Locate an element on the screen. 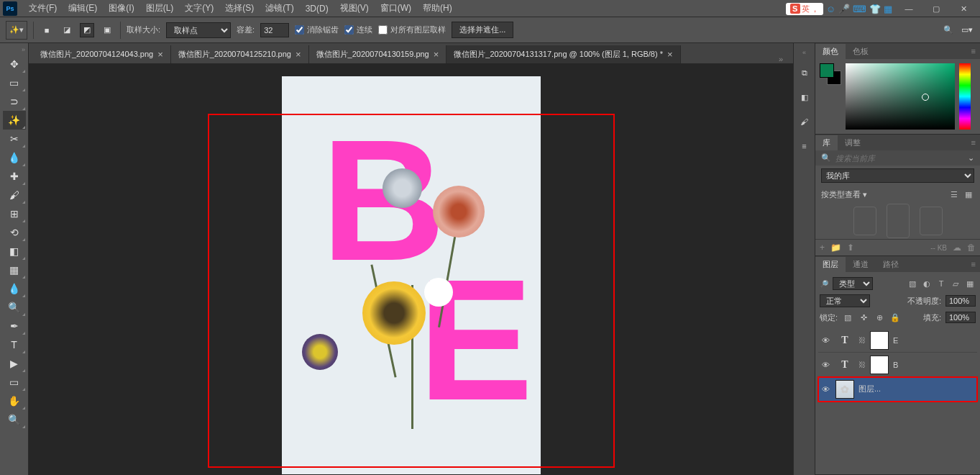  menu-help: 帮助(H) is located at coordinates (437, 9).